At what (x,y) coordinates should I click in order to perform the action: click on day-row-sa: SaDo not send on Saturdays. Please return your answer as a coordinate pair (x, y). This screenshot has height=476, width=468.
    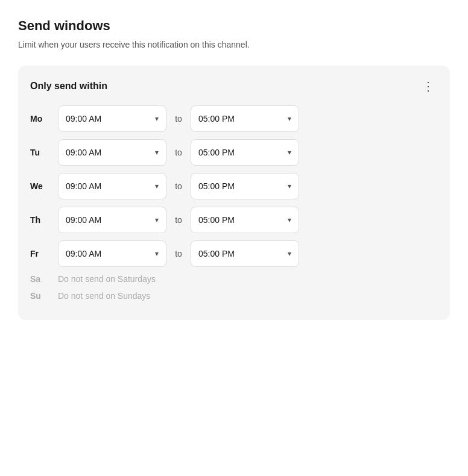
    Looking at the image, I should click on (234, 279).